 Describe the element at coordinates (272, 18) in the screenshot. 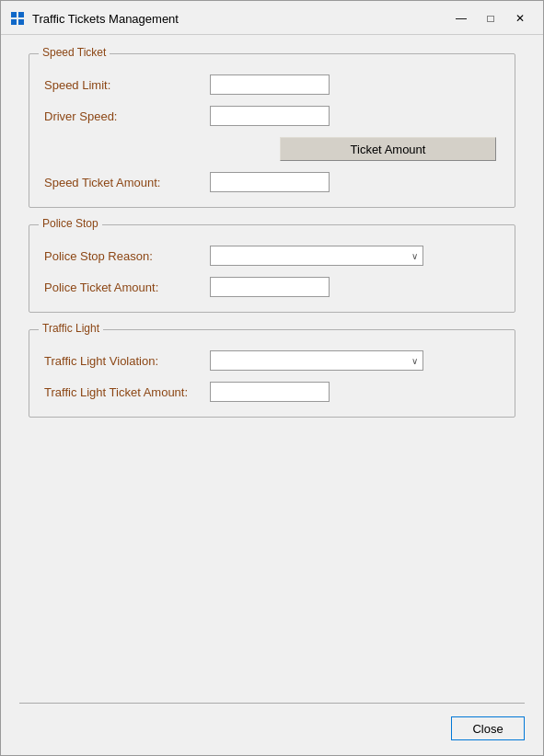

I see `titlebar: Traffic Tickets Management — □ ✕` at that location.